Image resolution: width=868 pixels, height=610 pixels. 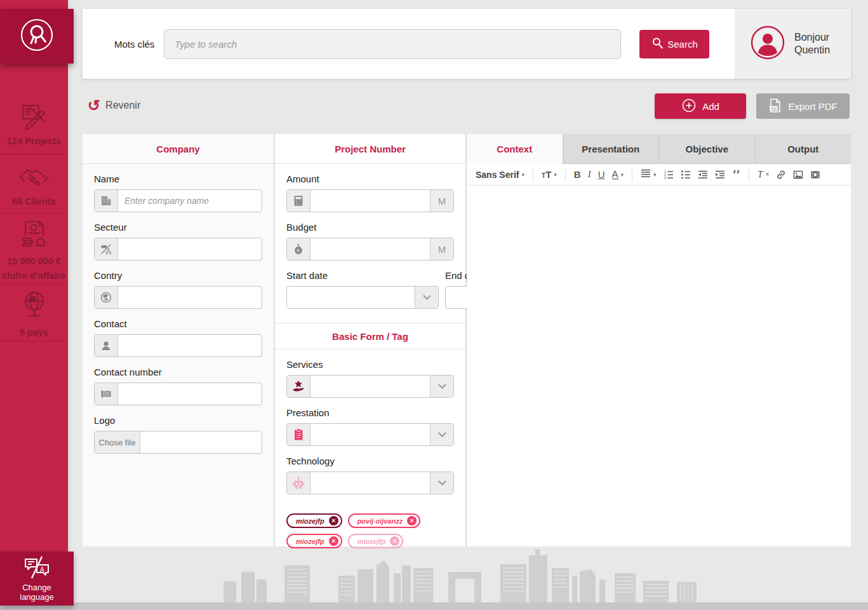 What do you see at coordinates (370, 413) in the screenshot?
I see `prestation-label: Prestation` at bounding box center [370, 413].